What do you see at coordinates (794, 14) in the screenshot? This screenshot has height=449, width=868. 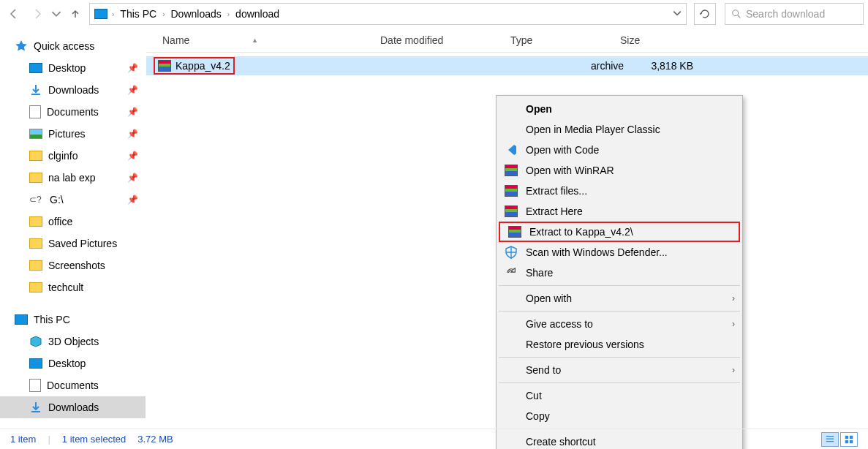 I see `search-box: Search download` at bounding box center [794, 14].